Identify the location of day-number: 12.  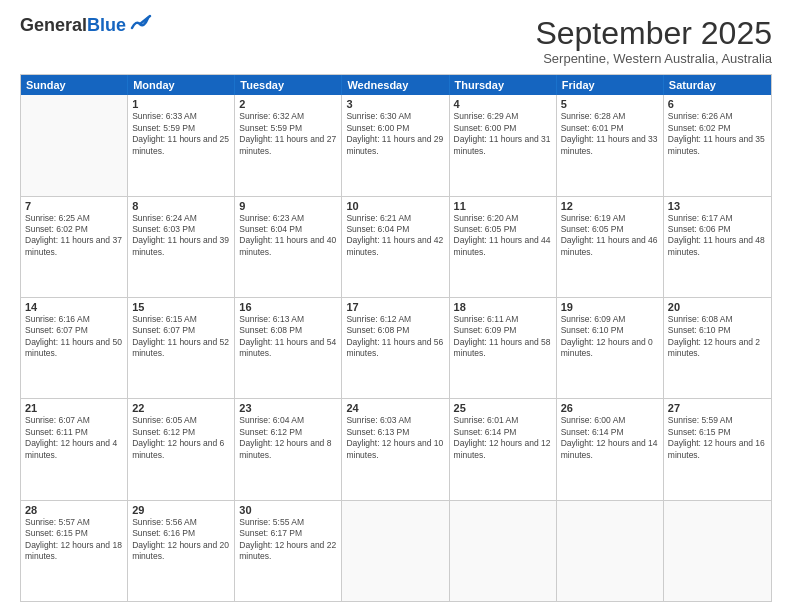
(610, 206).